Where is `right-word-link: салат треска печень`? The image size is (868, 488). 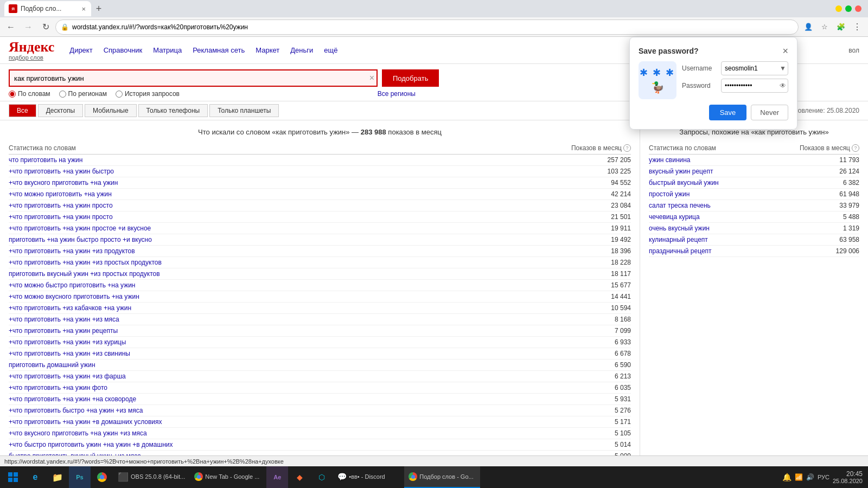 right-word-link: салат треска печень is located at coordinates (680, 206).